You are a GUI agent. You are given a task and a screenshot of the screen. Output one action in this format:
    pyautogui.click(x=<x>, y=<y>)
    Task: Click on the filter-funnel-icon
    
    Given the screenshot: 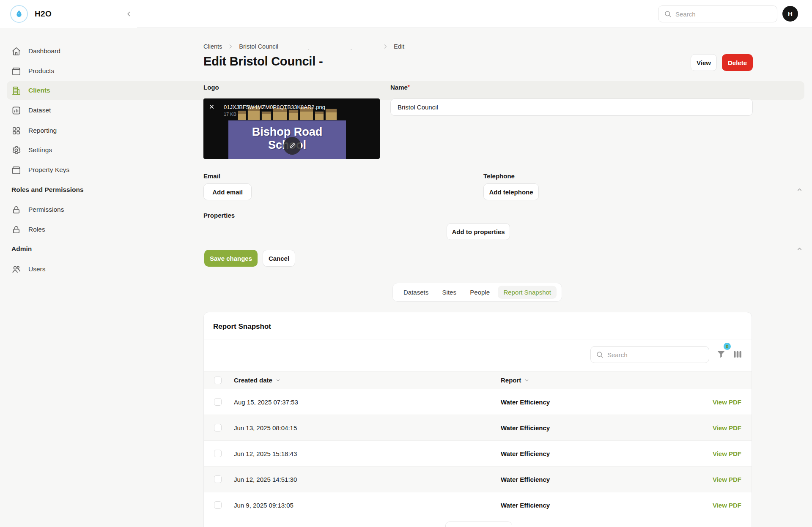 What is the action you would take?
    pyautogui.click(x=721, y=354)
    